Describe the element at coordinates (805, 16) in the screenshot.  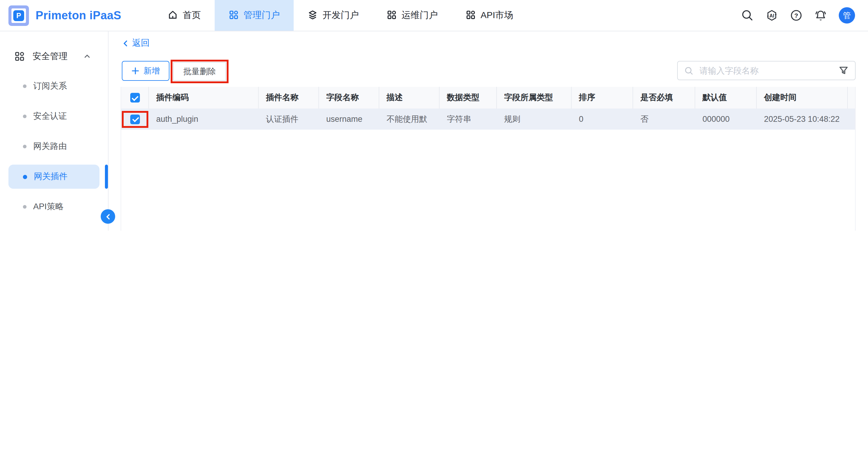
I see `topbar-actions: AI ? 管` at that location.